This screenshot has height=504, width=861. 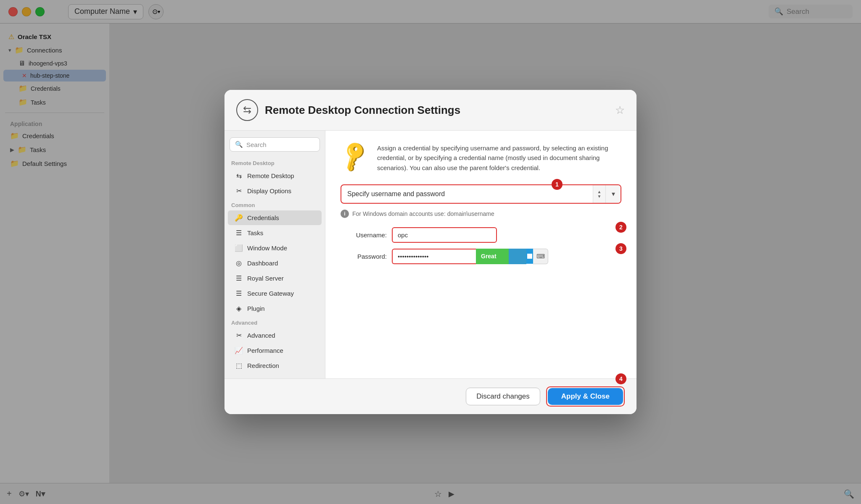 What do you see at coordinates (530, 256) in the screenshot?
I see `strength-dot` at bounding box center [530, 256].